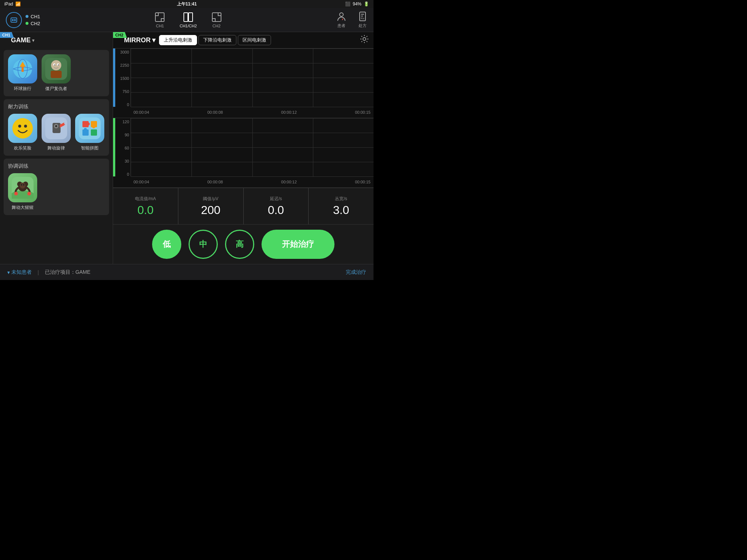  I want to click on chevron-down-icon: ▾, so click(9, 272).